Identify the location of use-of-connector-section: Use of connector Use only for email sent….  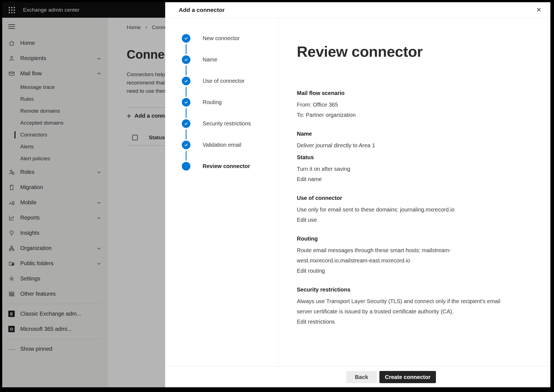
(406, 210).